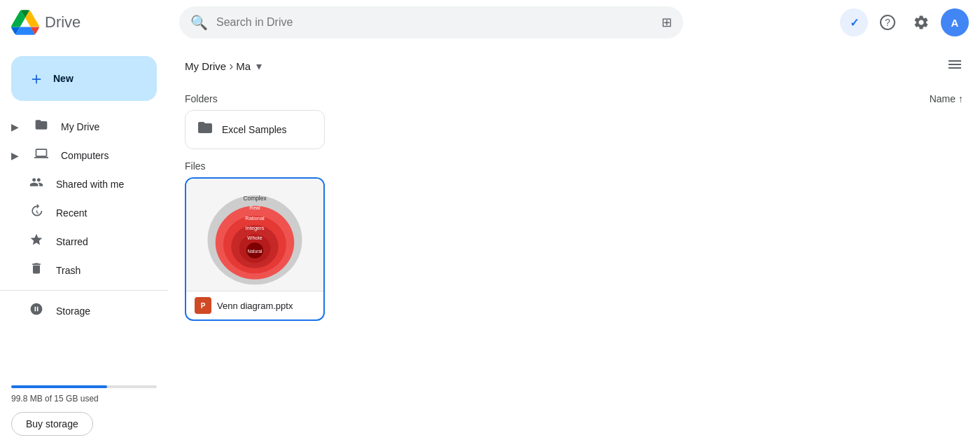 The height and width of the screenshot is (447, 980). Describe the element at coordinates (80, 127) in the screenshot. I see `sidebar-label-my-drive: My Drive` at that location.